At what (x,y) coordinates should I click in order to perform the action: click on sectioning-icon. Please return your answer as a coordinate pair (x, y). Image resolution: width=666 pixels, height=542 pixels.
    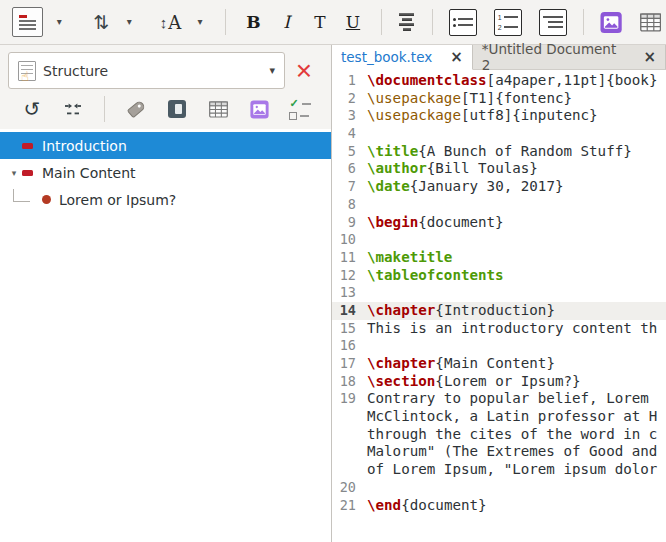
    Looking at the image, I should click on (28, 22).